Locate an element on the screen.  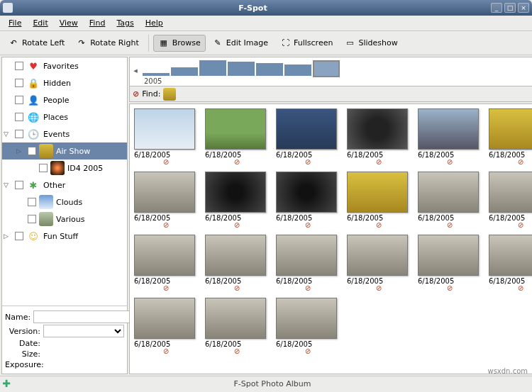
minimize-button: _ is located at coordinates (497, 8).